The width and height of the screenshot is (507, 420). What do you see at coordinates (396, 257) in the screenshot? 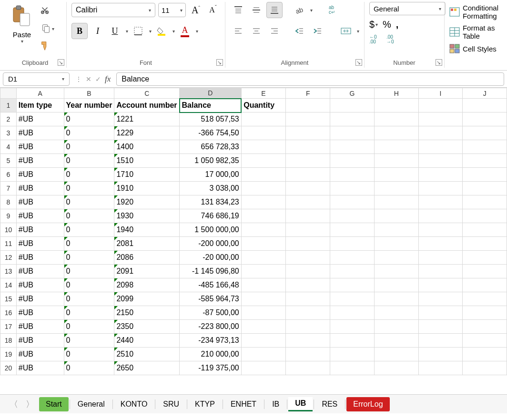
I see `cell-H12` at bounding box center [396, 257].